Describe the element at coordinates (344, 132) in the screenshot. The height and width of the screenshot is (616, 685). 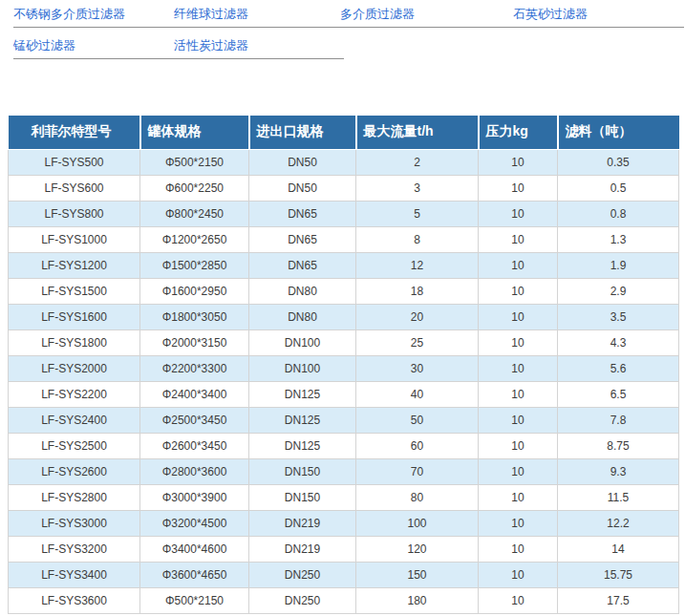
I see `table-header-row: 利菲尔特型号罐体规格进出口规格最大流量t/h压力kg滤料（吨）` at that location.